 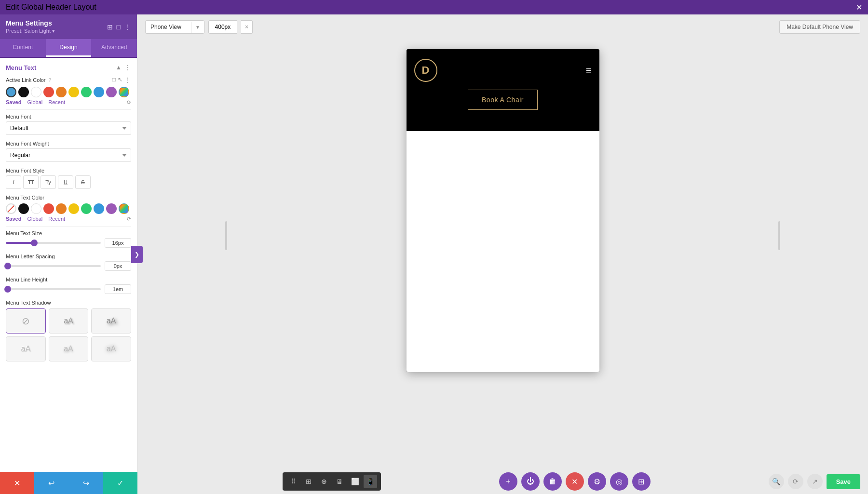 I want to click on strikethrough-btn: S, so click(x=83, y=182).